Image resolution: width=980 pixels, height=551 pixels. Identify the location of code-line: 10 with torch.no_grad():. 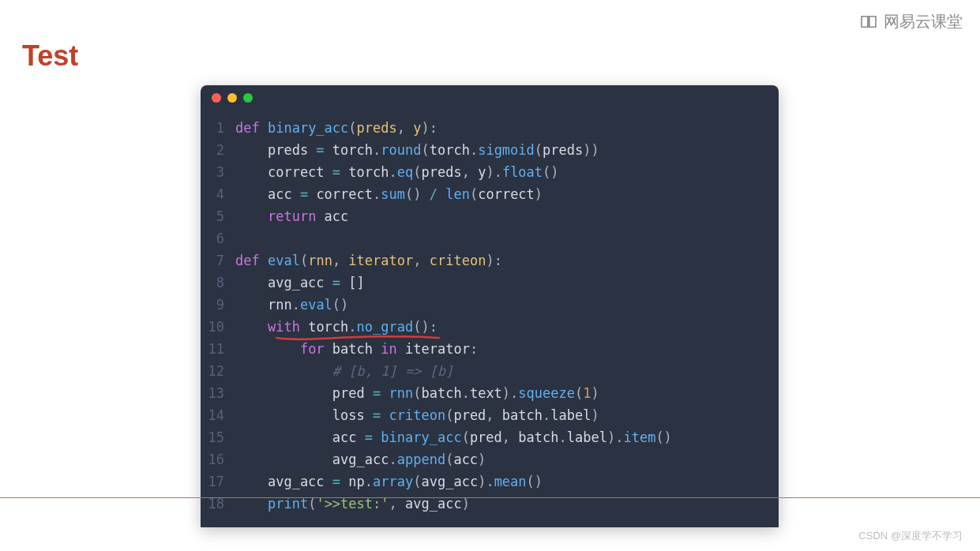
(486, 327).